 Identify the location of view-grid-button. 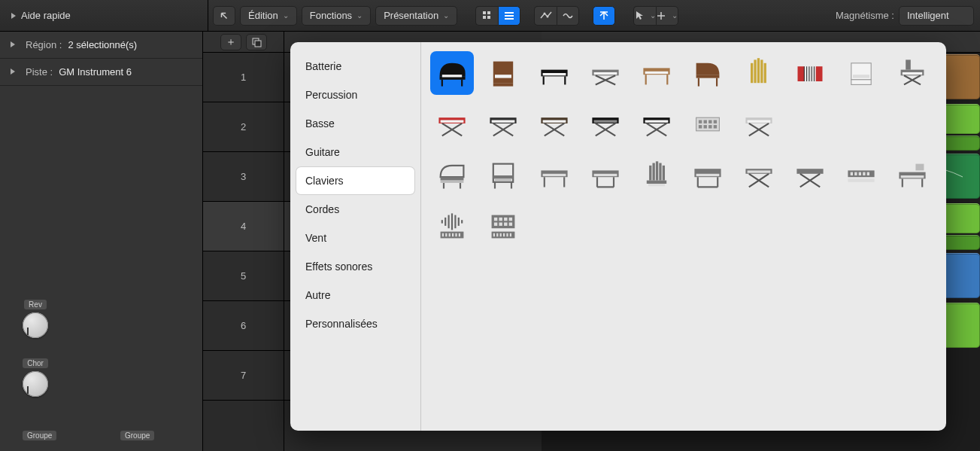
(487, 16).